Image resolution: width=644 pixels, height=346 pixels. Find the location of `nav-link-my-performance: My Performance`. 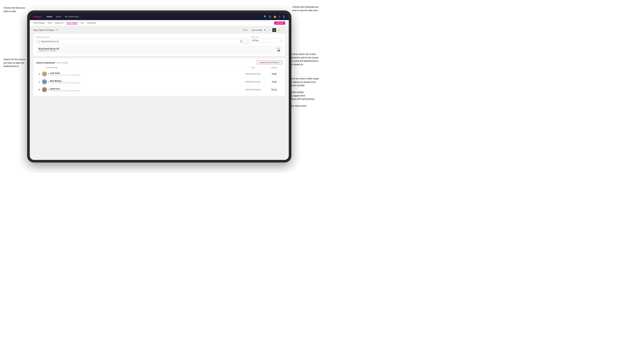

nav-link-my-performance: My Performance is located at coordinates (72, 16).